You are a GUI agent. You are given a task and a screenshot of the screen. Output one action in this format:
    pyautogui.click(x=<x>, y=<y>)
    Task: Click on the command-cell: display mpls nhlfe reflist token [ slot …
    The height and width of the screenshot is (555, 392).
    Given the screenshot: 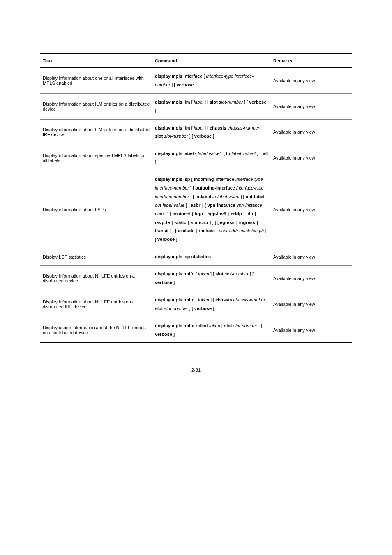 What is the action you would take?
    pyautogui.click(x=212, y=330)
    